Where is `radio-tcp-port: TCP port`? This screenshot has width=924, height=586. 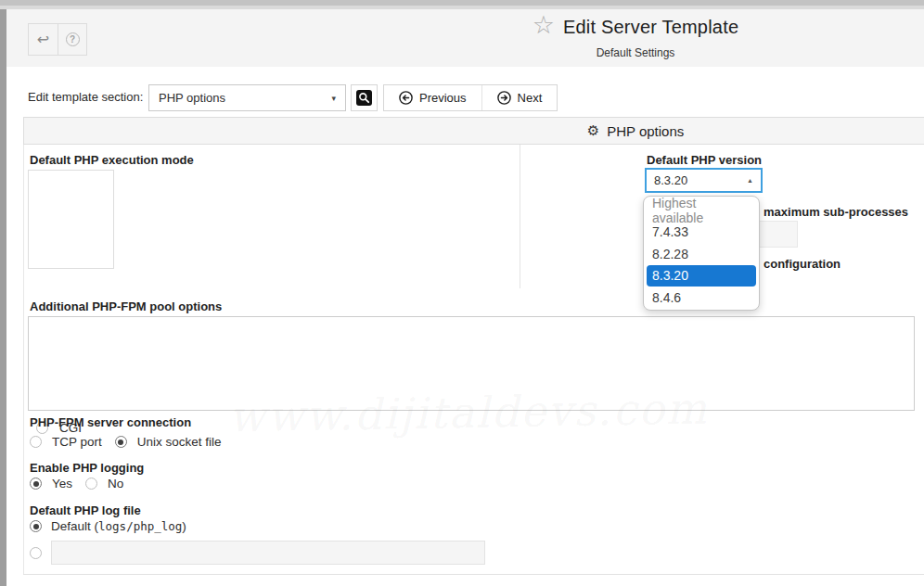
radio-tcp-port: TCP port is located at coordinates (66, 441).